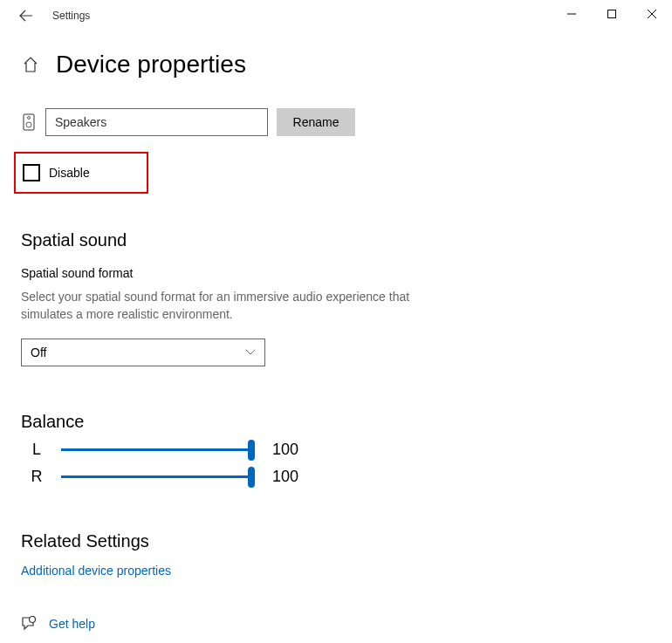 The image size is (672, 643). Describe the element at coordinates (70, 173) in the screenshot. I see `disable-label: Disable` at that location.